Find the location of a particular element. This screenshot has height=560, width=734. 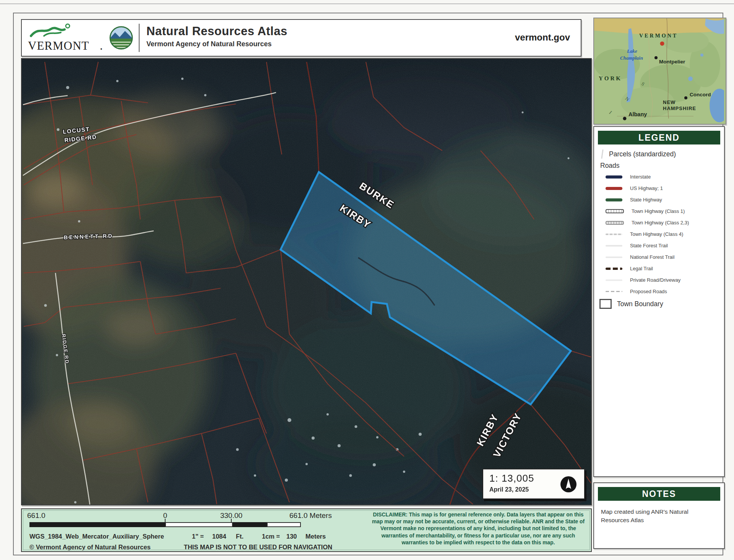

legend-item-town-highway-4: Town Highway (Class 4) is located at coordinates (665, 234).